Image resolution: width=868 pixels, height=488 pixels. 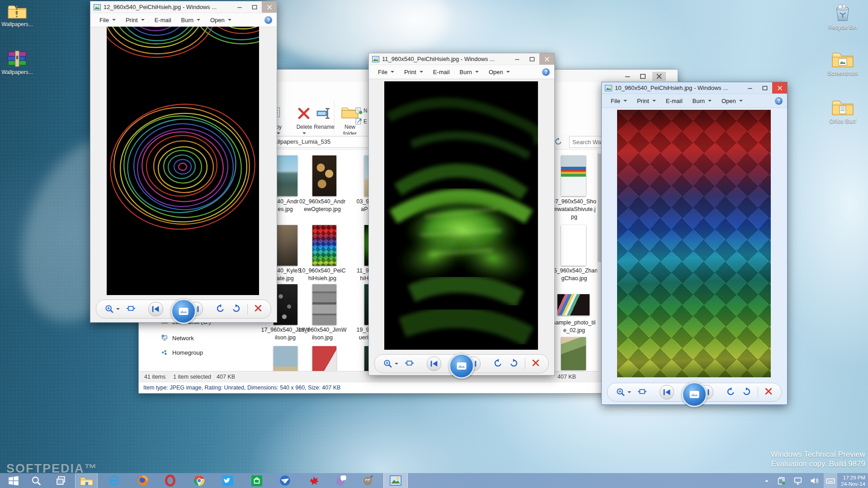 I want to click on title-bar: 12_960x540_PeiChiHsieh.jpg - Windows ..., so click(x=184, y=7).